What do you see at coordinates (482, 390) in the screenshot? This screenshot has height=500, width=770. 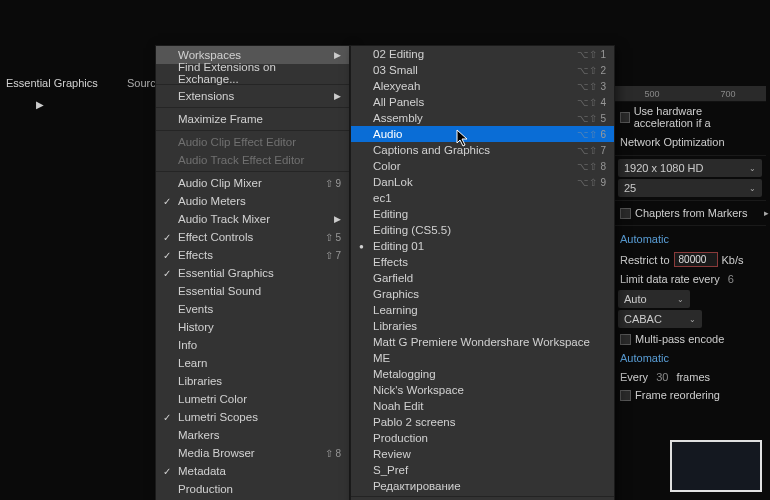 I see `workspace-item: Nick's Workspace` at bounding box center [482, 390].